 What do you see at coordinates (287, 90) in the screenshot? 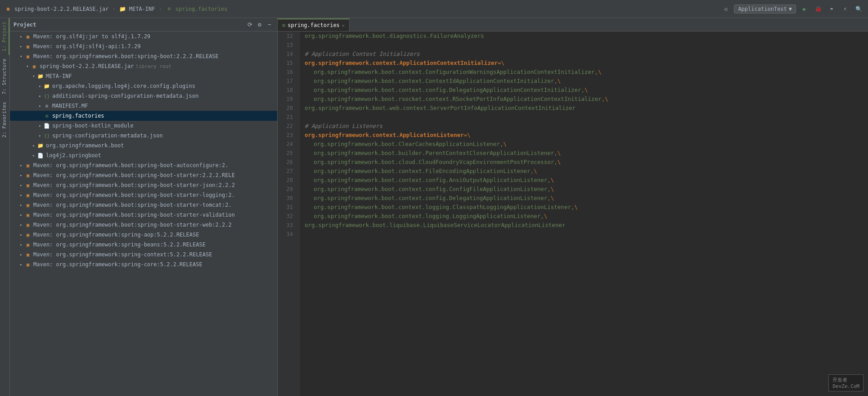
I see `line-number: 18` at bounding box center [287, 90].